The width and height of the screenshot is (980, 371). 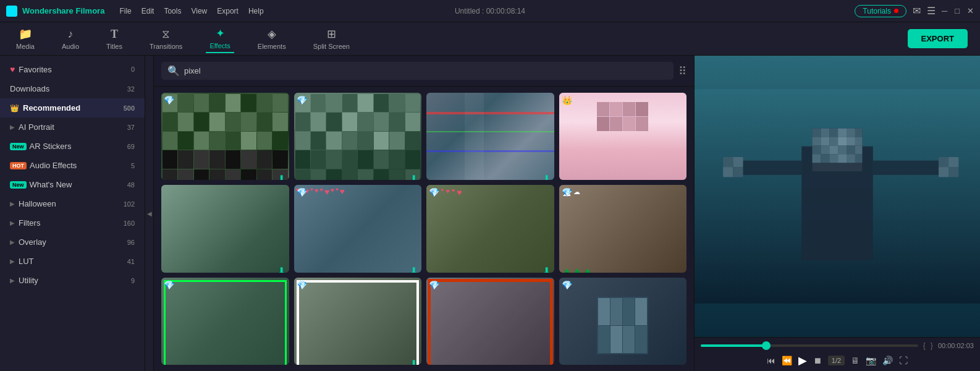 I want to click on search-input-wrap: 🔍, so click(x=418, y=70).